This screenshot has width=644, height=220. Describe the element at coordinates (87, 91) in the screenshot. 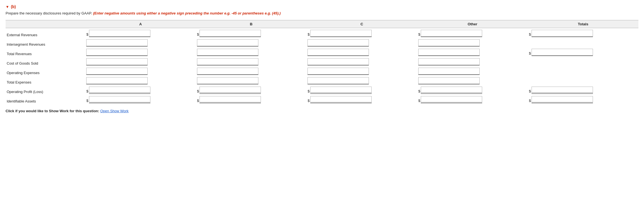

I see `dollar-sign-operating-profit-loss-a: $` at that location.